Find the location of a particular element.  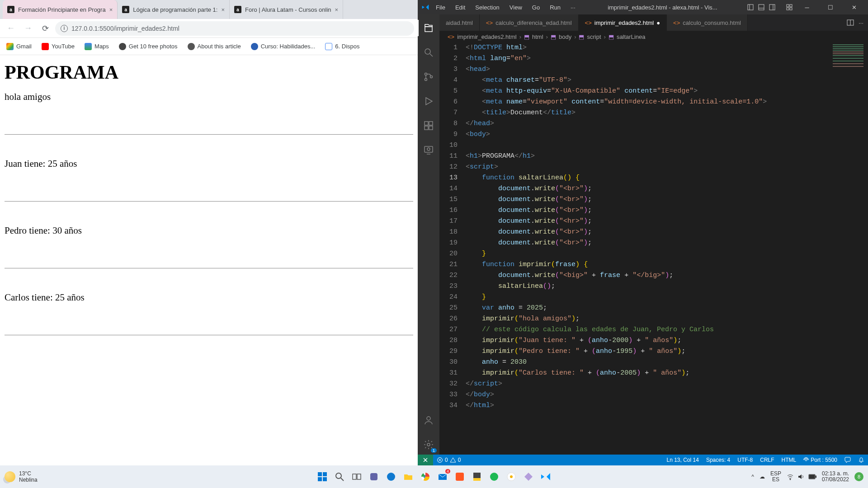

eol: CRLF is located at coordinates (767, 460).